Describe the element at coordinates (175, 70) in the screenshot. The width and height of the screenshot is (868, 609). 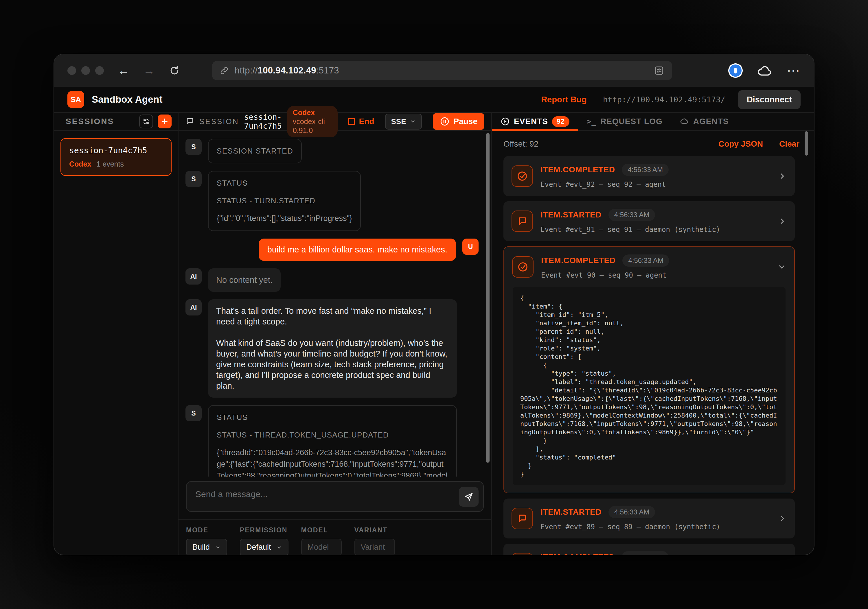
I see `reload-button` at that location.